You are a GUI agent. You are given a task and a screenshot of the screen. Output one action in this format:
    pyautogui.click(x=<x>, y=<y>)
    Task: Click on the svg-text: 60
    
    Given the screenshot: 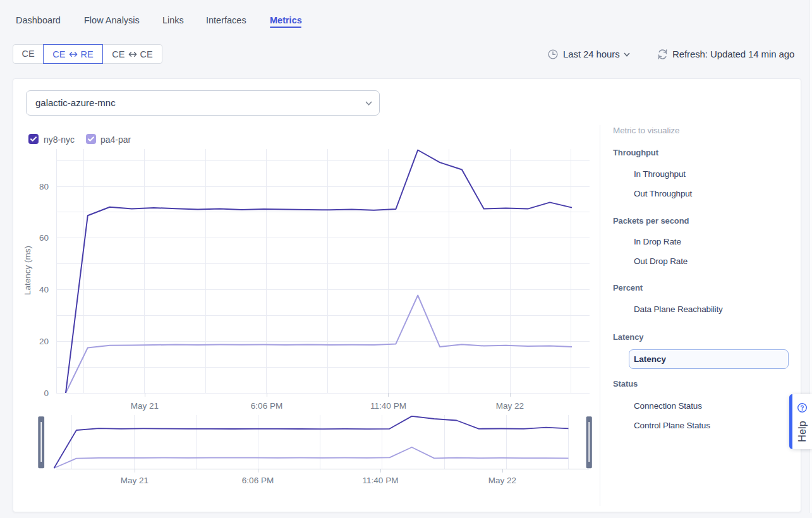 What is the action you would take?
    pyautogui.click(x=44, y=238)
    